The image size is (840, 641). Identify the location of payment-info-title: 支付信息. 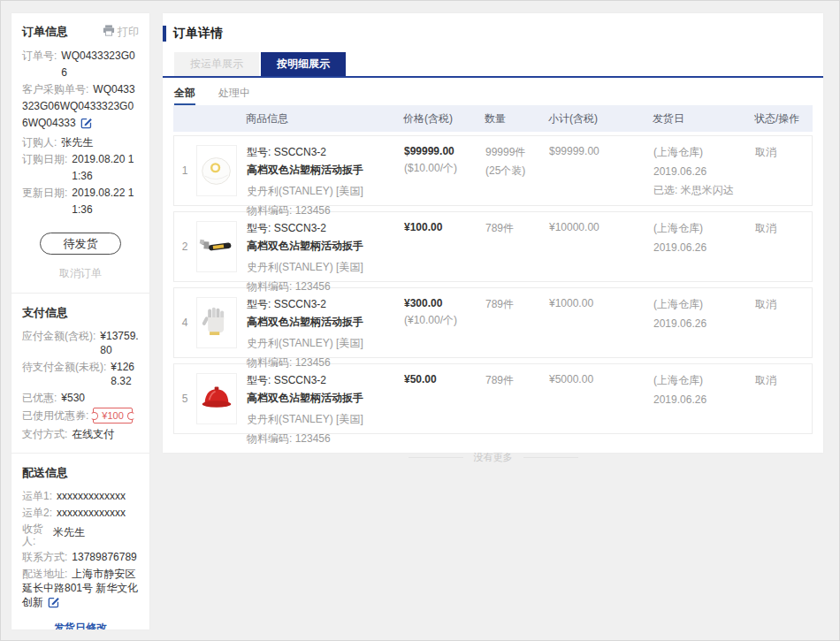
(45, 313).